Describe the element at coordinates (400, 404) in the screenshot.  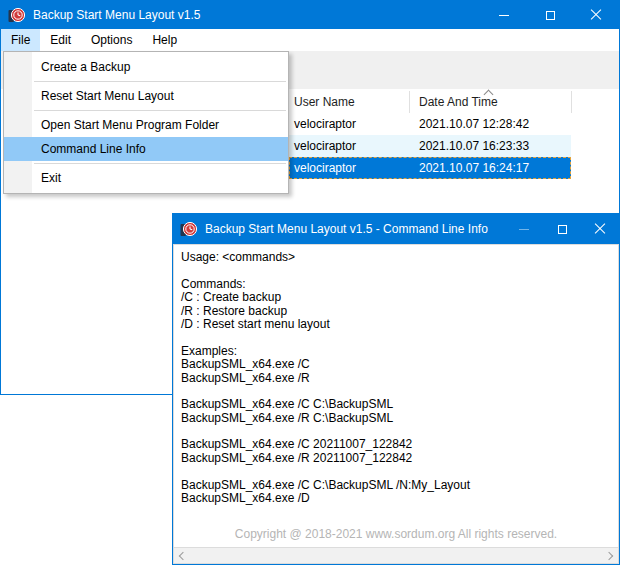
I see `example-line: BackupSML_x64.exe /C C:\BackupSML` at that location.